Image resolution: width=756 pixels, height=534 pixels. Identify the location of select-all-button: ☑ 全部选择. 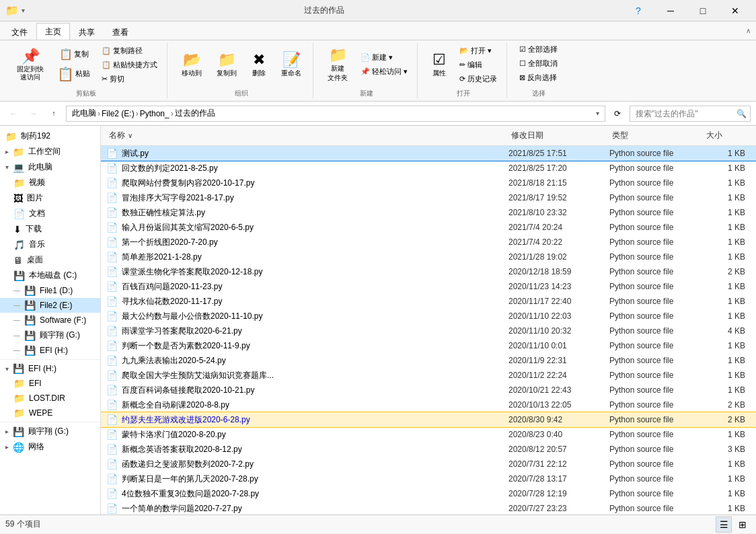
(538, 50).